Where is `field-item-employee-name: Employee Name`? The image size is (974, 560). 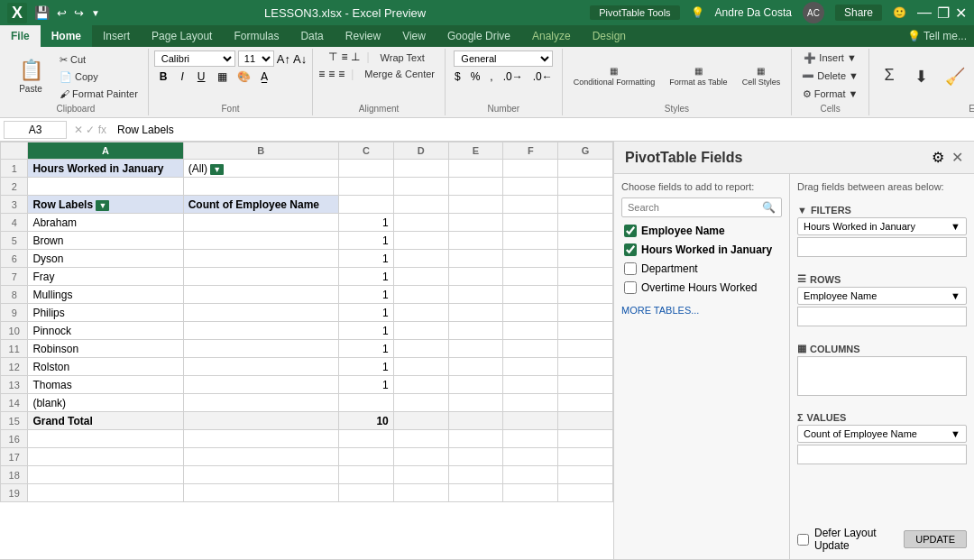
field-item-employee-name: Employee Name is located at coordinates (702, 231).